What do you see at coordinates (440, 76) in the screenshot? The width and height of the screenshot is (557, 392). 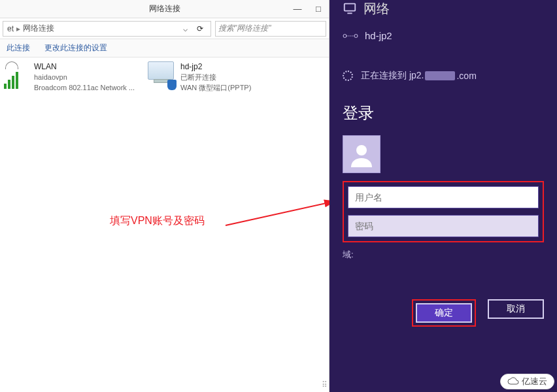 I see `redacted-host` at bounding box center [440, 76].